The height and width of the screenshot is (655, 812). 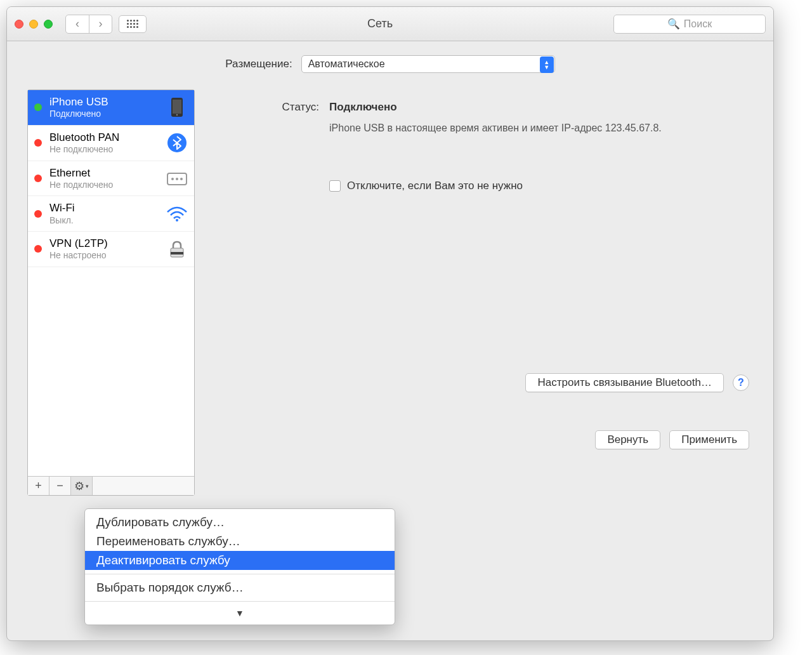 I want to click on apply-button: Применить, so click(x=709, y=440).